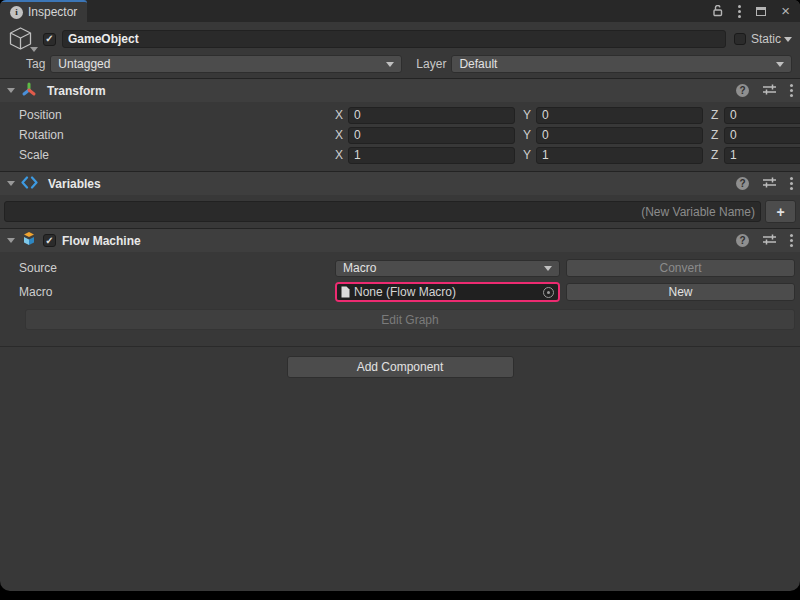 The width and height of the screenshot is (800, 600). Describe the element at coordinates (400, 136) in the screenshot. I see `transform-body: Position X Y Z Rotation X Y Z Scale X` at that location.